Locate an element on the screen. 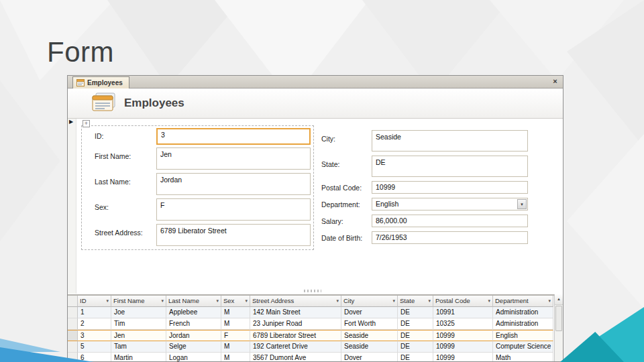  decor-triangle-teal-dark is located at coordinates (592, 347).